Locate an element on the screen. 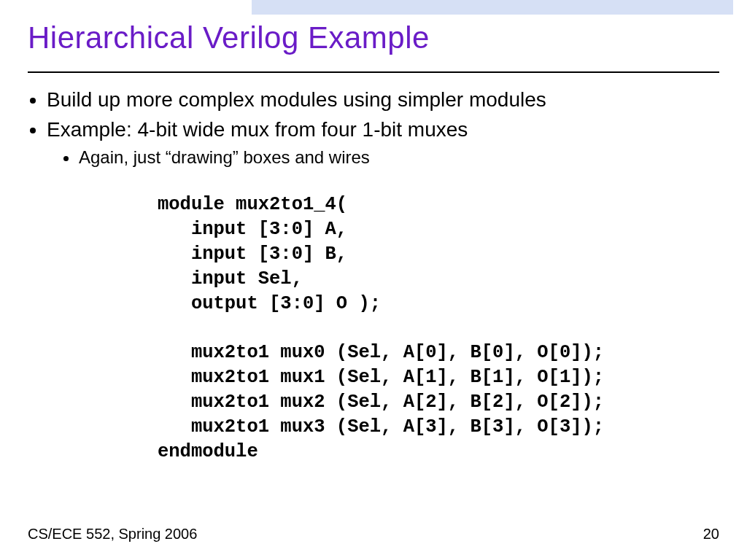  title-underline is located at coordinates (374, 72).